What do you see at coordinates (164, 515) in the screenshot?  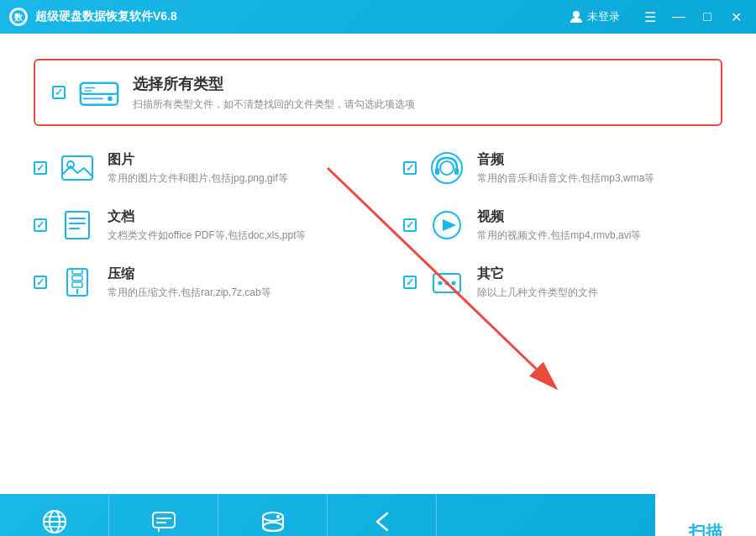 I see `nav-consult: 在线咨询` at bounding box center [164, 515].